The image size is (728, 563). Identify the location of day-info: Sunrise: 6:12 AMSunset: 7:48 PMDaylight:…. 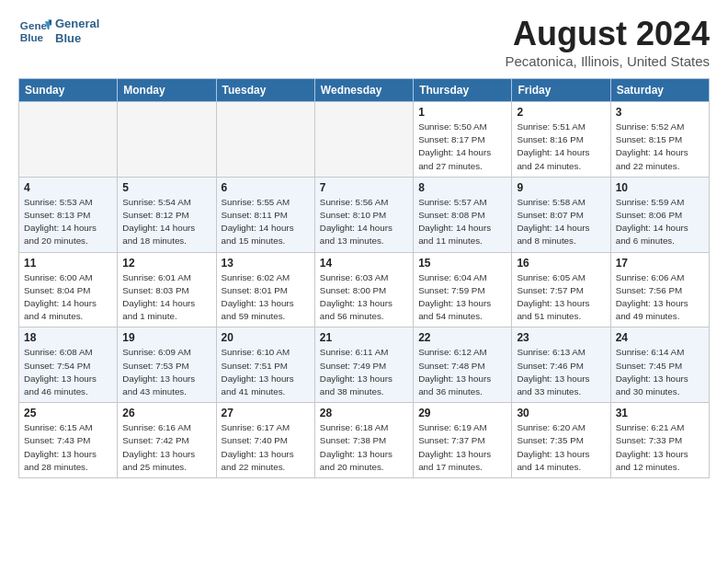
(462, 372).